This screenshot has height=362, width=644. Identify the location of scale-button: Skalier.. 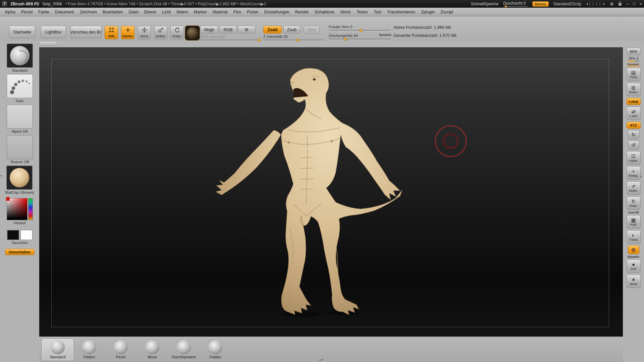
(161, 33).